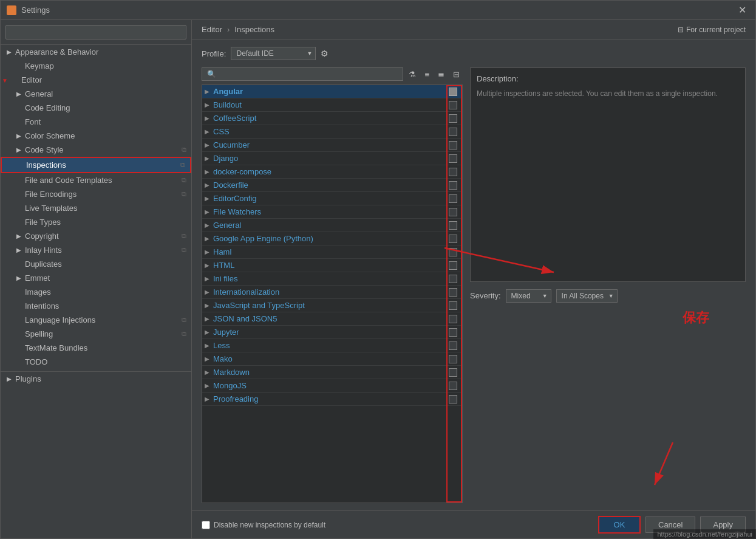 Image resolution: width=756 pixels, height=539 pixels. What do you see at coordinates (96, 149) in the screenshot?
I see `sidebar-item-code-style: Code Style ⧉` at bounding box center [96, 149].